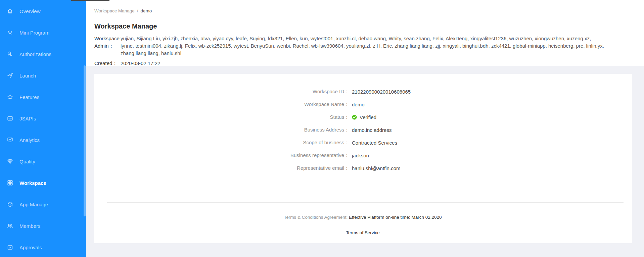 The width and height of the screenshot is (644, 257). What do you see at coordinates (43, 140) in the screenshot?
I see `sidebar-item-analytics: Analytics` at bounding box center [43, 140].